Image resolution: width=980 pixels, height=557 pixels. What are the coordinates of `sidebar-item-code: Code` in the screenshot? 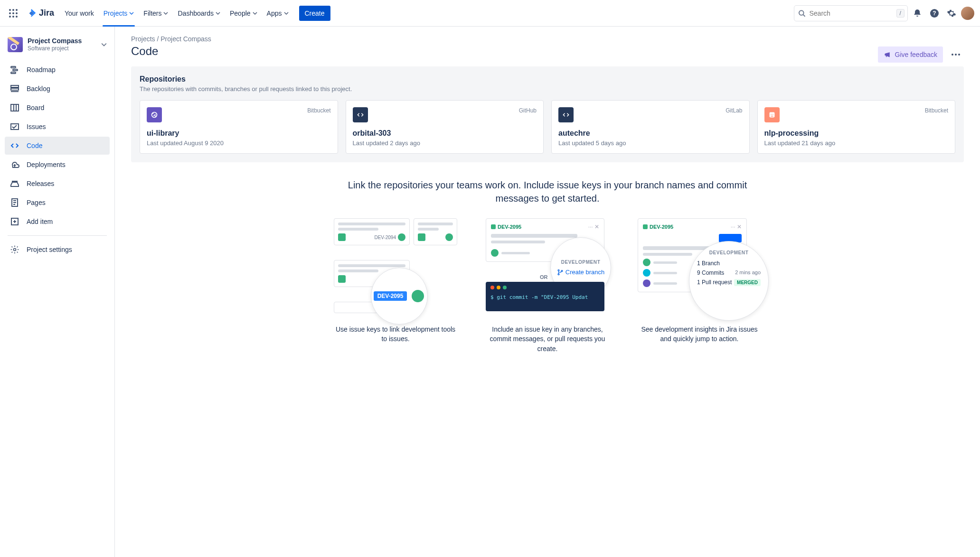 It's located at (57, 146).